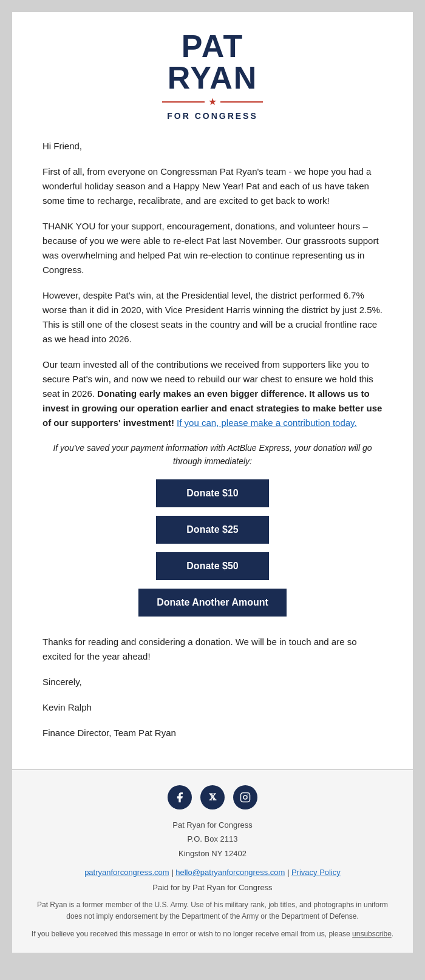 This screenshot has width=425, height=980. What do you see at coordinates (212, 839) in the screenshot?
I see `footer-address: Pat Ryan for Congress P.O. Box 2113 King…` at bounding box center [212, 839].